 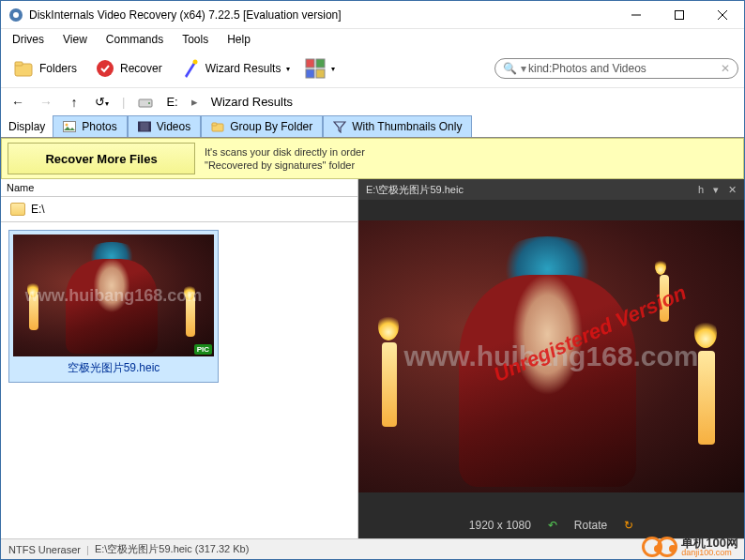 I want to click on overlay-logo: 单机100网 danji100.com, so click(x=691, y=547).